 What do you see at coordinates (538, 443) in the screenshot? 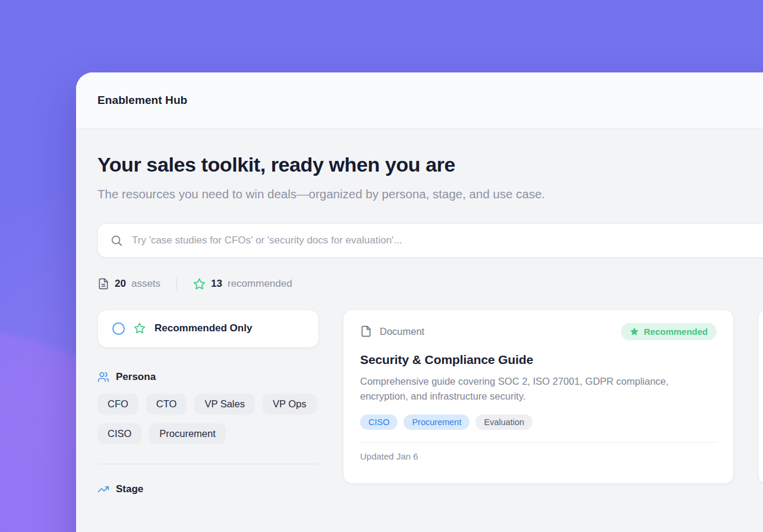
I see `asset-card-divider` at bounding box center [538, 443].